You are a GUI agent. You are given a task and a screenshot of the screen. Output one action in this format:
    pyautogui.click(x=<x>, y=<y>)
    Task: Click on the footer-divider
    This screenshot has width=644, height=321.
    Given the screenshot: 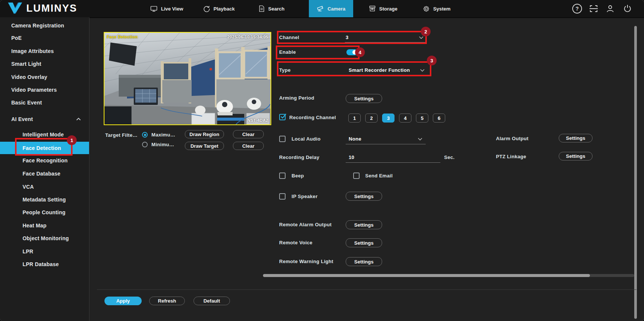 What is the action you would take?
    pyautogui.click(x=367, y=289)
    